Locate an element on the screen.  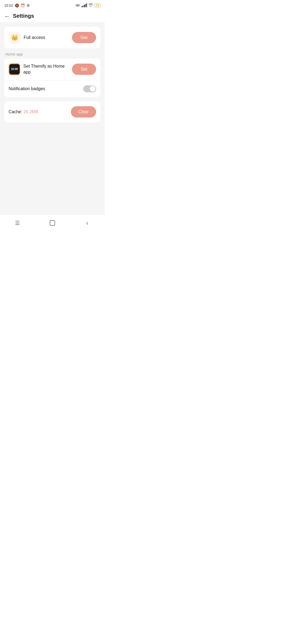
cache-card: Cache: 26.2MB Clear is located at coordinates (52, 112).